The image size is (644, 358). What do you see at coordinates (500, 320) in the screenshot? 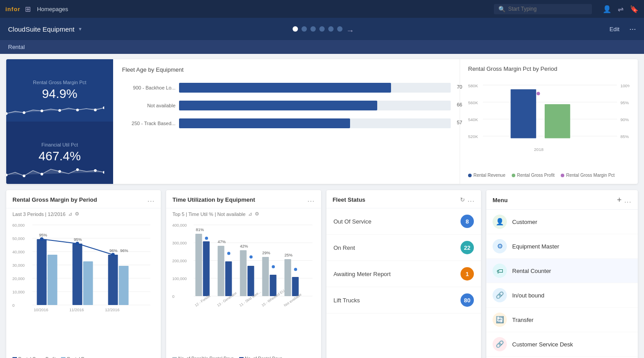
I see `transfer-icon: 🔄` at bounding box center [500, 320].